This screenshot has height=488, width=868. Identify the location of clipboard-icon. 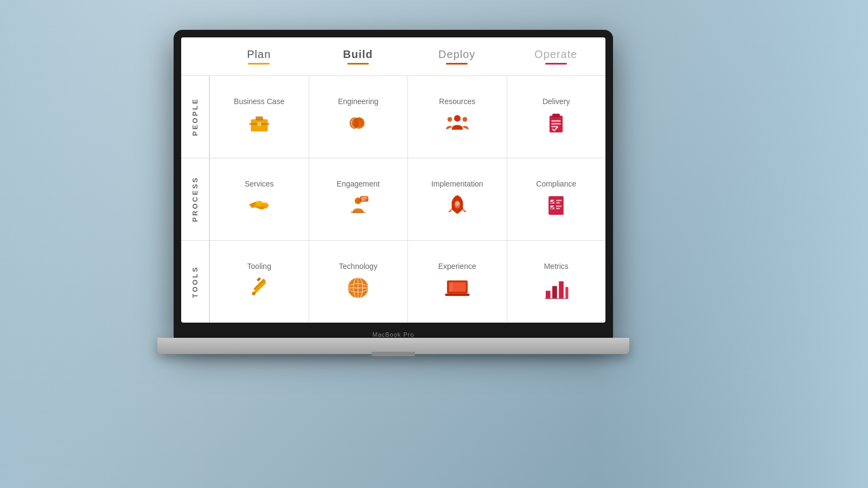
(556, 123).